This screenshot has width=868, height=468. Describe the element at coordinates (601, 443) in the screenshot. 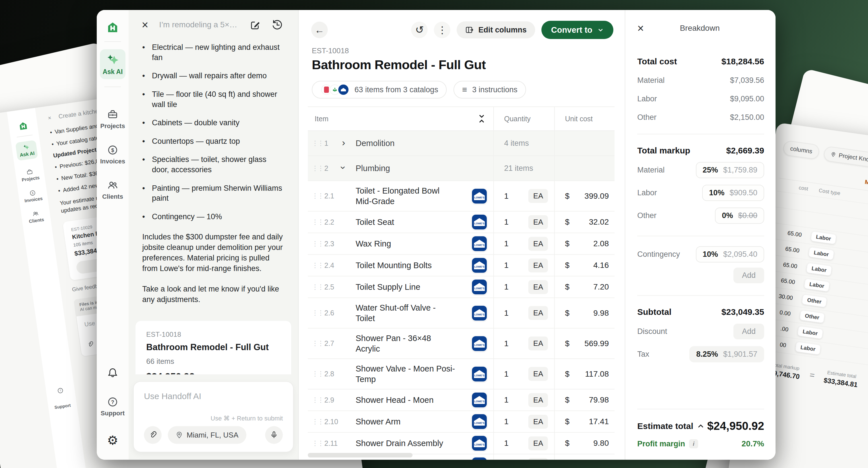

I see `unit-cost-value: 9.80` at that location.